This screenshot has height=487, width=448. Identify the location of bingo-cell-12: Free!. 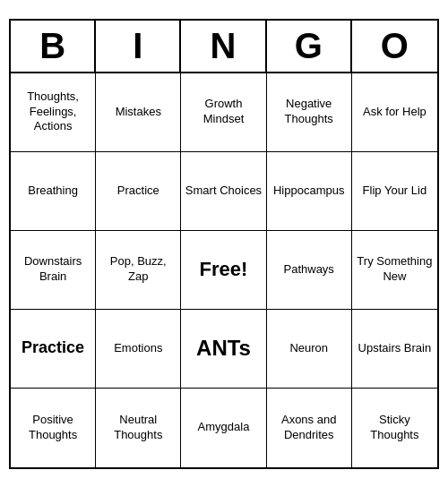
(224, 270).